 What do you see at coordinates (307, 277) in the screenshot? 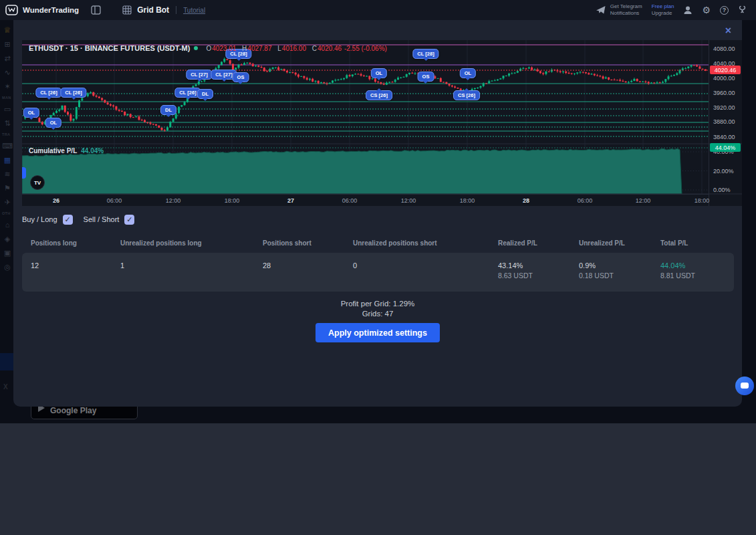
I see `cell-positions-short: 28` at bounding box center [307, 277].